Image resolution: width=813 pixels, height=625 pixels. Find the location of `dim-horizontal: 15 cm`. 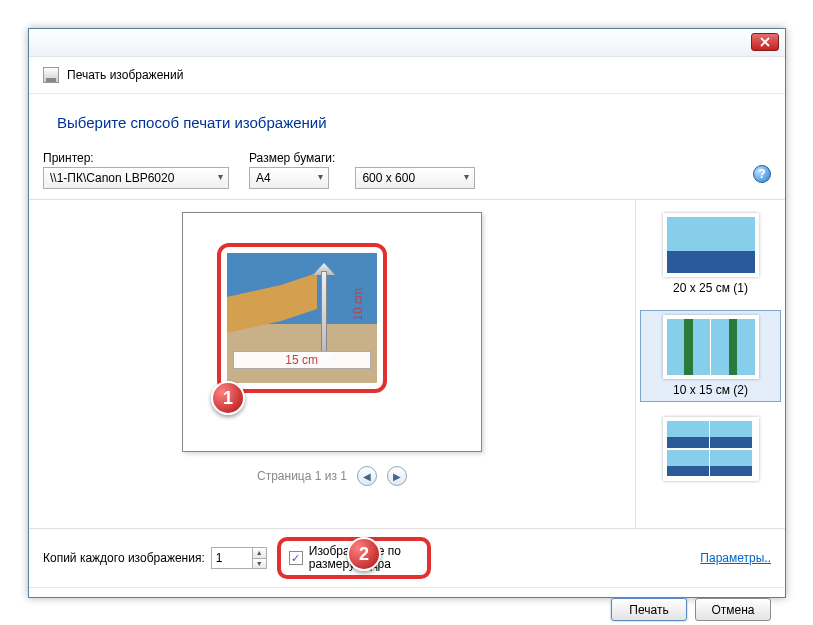

dim-horizontal: 15 cm is located at coordinates (302, 360).